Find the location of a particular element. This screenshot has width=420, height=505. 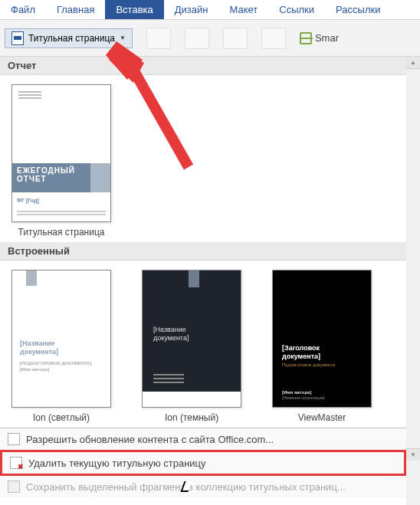

tab-insert: Вставка is located at coordinates (134, 9).